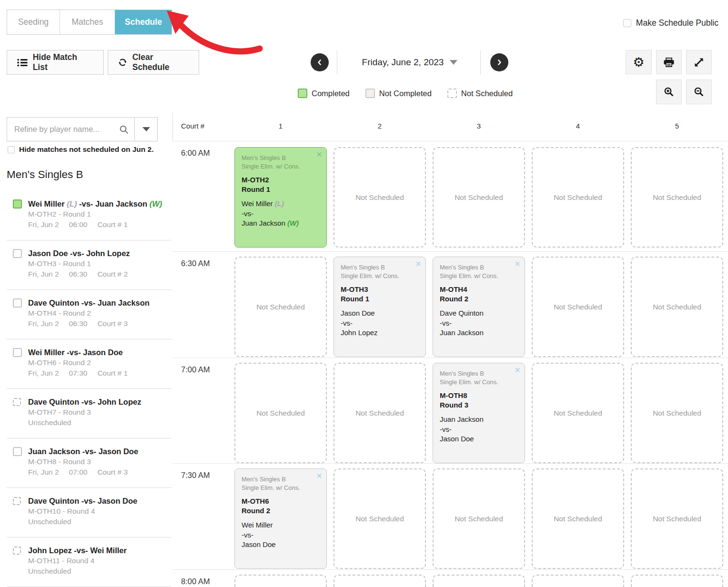 This screenshot has height=587, width=728. I want to click on search-options-dropdown, so click(146, 129).